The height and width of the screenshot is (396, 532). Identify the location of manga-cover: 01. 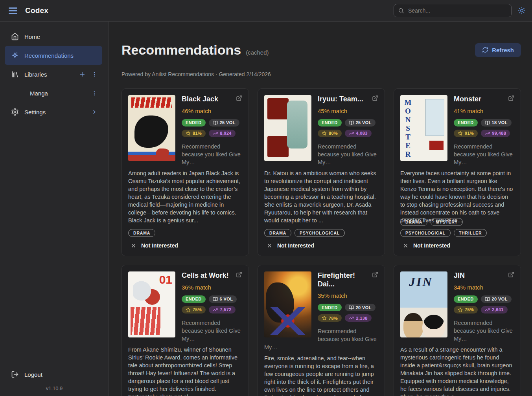
(152, 304).